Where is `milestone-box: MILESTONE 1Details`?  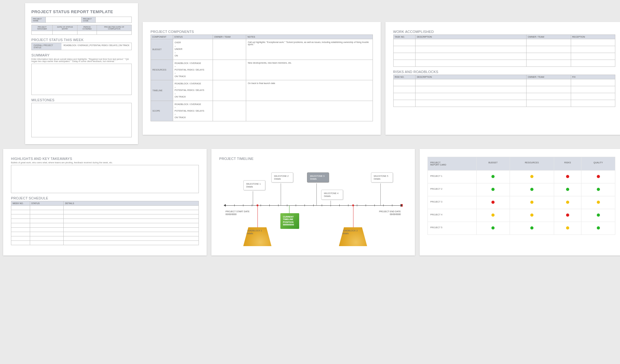
milestone-box: MILESTONE 1Details is located at coordinates (254, 185).